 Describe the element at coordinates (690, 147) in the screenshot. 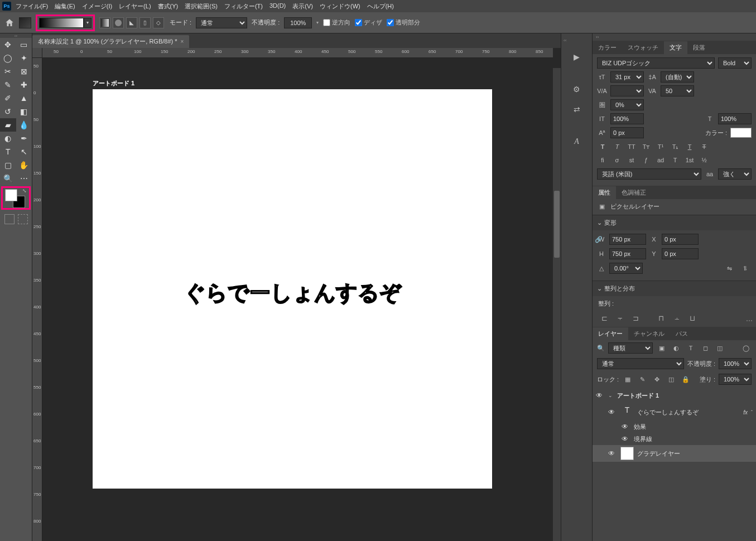

I see `underline-icon: T` at that location.